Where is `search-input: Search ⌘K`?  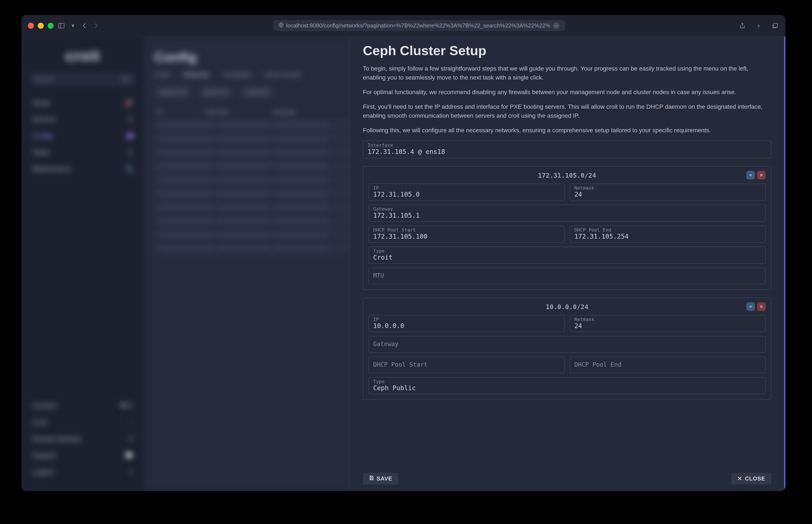 search-input: Search ⌘K is located at coordinates (82, 80).